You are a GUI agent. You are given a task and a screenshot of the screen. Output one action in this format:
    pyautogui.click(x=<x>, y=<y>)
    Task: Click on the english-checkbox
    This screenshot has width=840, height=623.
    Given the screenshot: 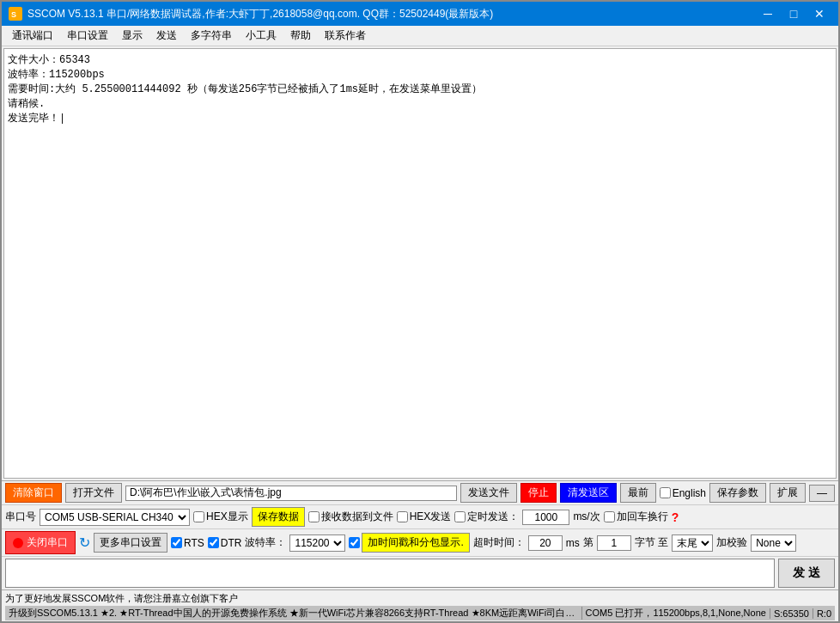 What is the action you would take?
    pyautogui.click(x=665, y=493)
    